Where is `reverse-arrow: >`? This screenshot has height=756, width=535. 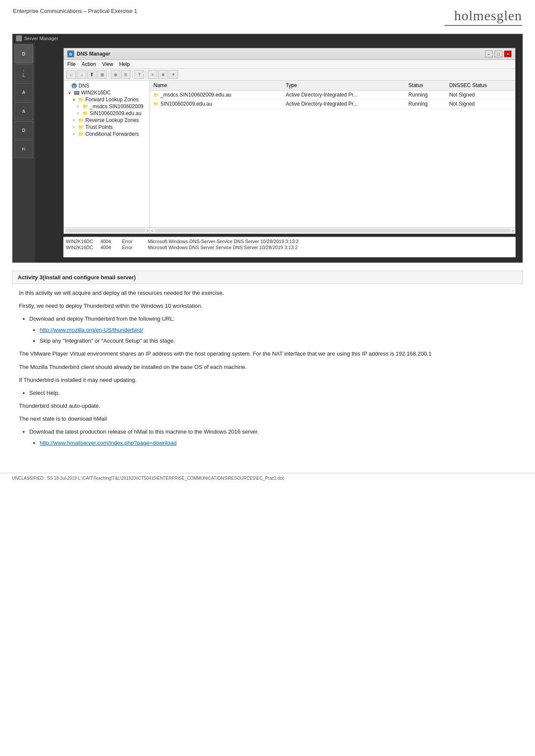 reverse-arrow: > is located at coordinates (75, 120).